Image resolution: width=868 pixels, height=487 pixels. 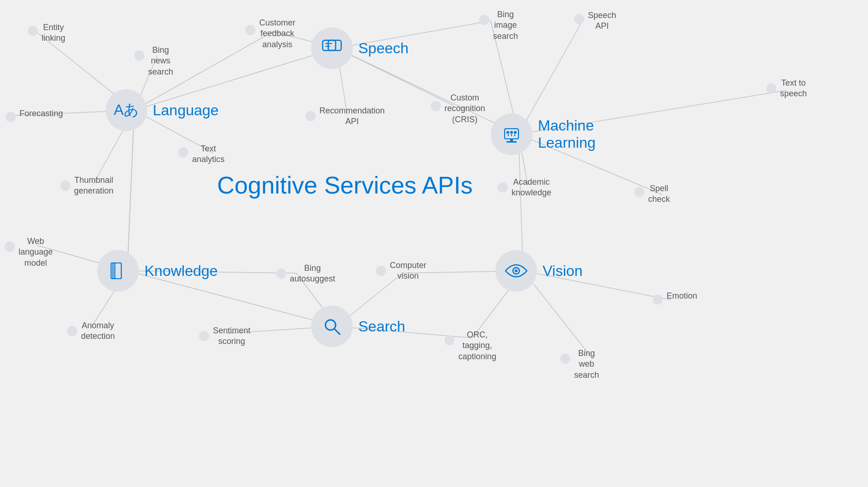 What do you see at coordinates (54, 33) in the screenshot?
I see `entity-linking-label: Entity linking` at bounding box center [54, 33].